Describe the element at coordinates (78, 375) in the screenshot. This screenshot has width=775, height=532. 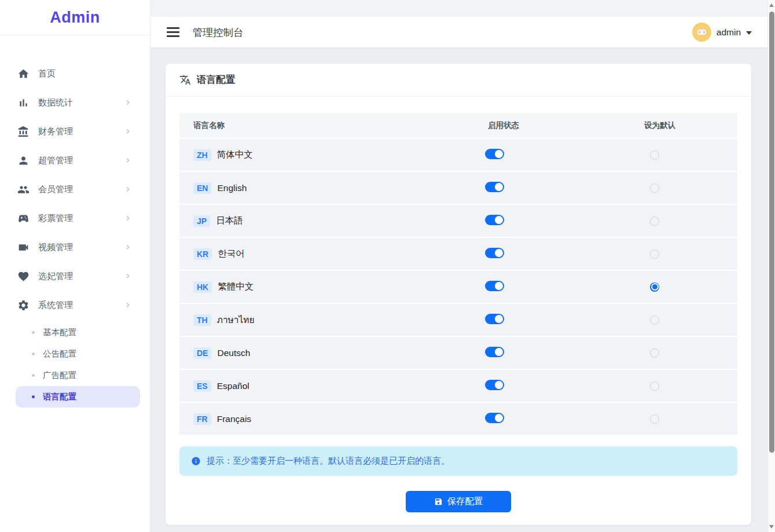
I see `sidebar-subitem: 广告配置` at that location.